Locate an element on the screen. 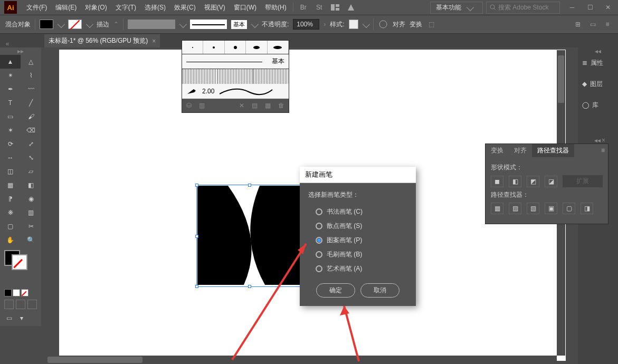 The image size is (618, 364). brush-type-option-0: 书法画笔 (C) is located at coordinates (358, 212).